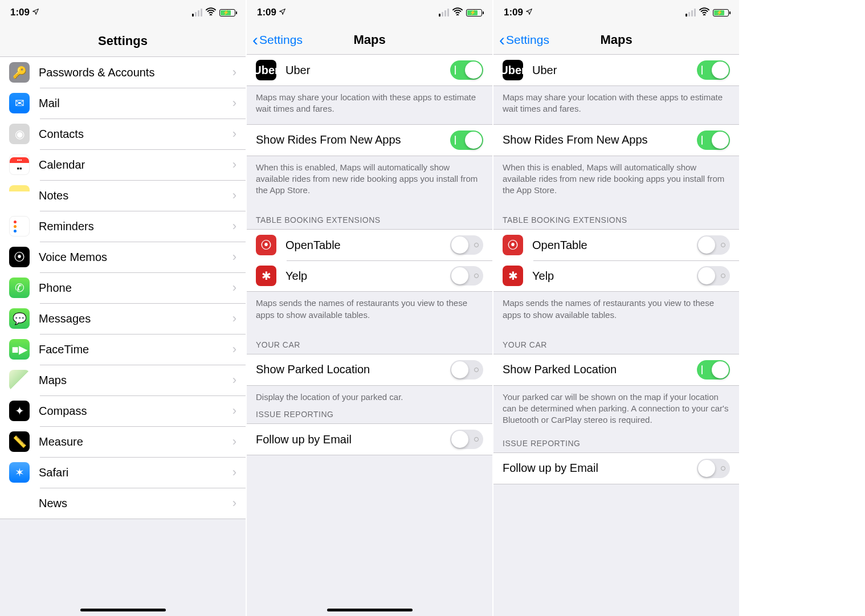 The width and height of the screenshot is (865, 616). Describe the element at coordinates (617, 217) in the screenshot. I see `section-table-booking: TABLE BOOKING EXTENSIONS` at that location.